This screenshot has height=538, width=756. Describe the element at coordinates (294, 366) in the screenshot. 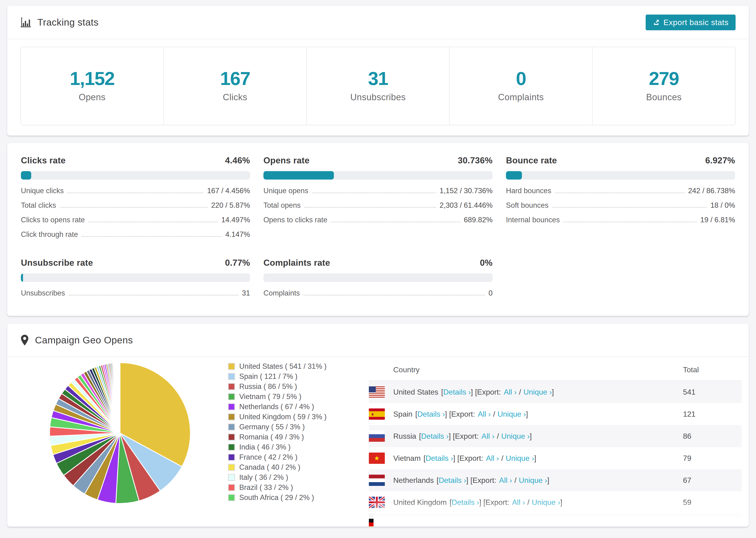

I see `legend-item: United States ( 541 / 31% )` at that location.